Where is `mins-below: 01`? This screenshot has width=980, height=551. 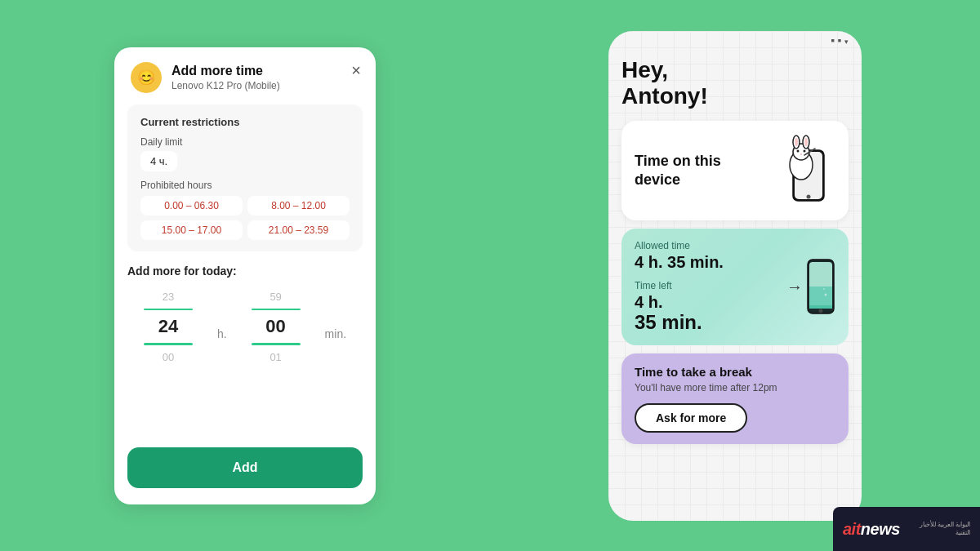 mins-below: 01 is located at coordinates (275, 358).